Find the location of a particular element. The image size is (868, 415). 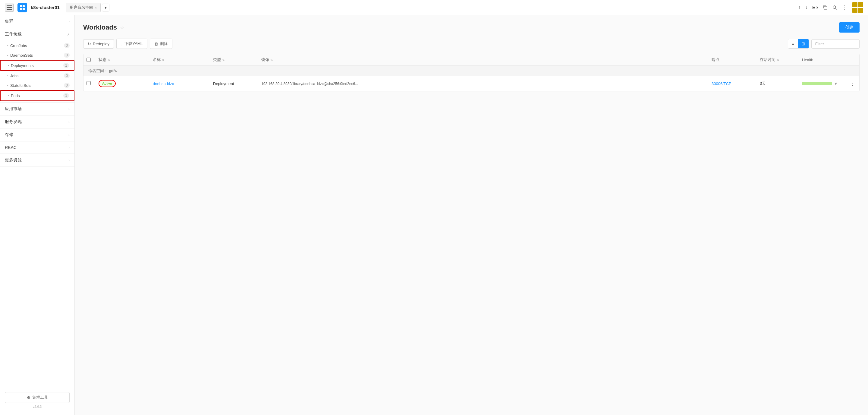

status-text: Active is located at coordinates (107, 84).